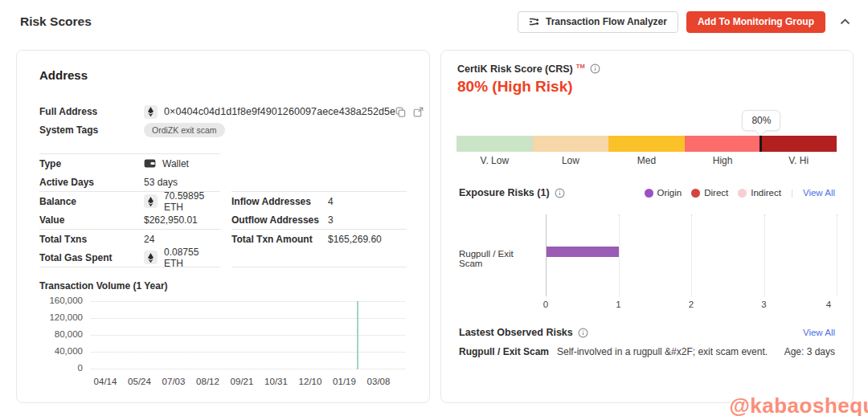 Image resolution: width=868 pixels, height=416 pixels. Describe the element at coordinates (223, 112) in the screenshot. I see `full-address-row: Full Address 0×0404c04d1d1f8e9f490126009…` at that location.